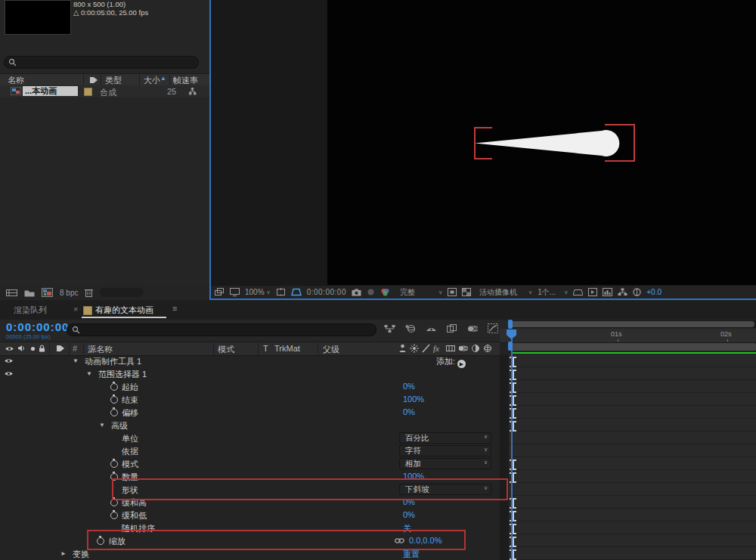 The height and width of the screenshot is (560, 756). I want to click on row-range-selector: ▼ 范围选择器 1, so click(378, 373).